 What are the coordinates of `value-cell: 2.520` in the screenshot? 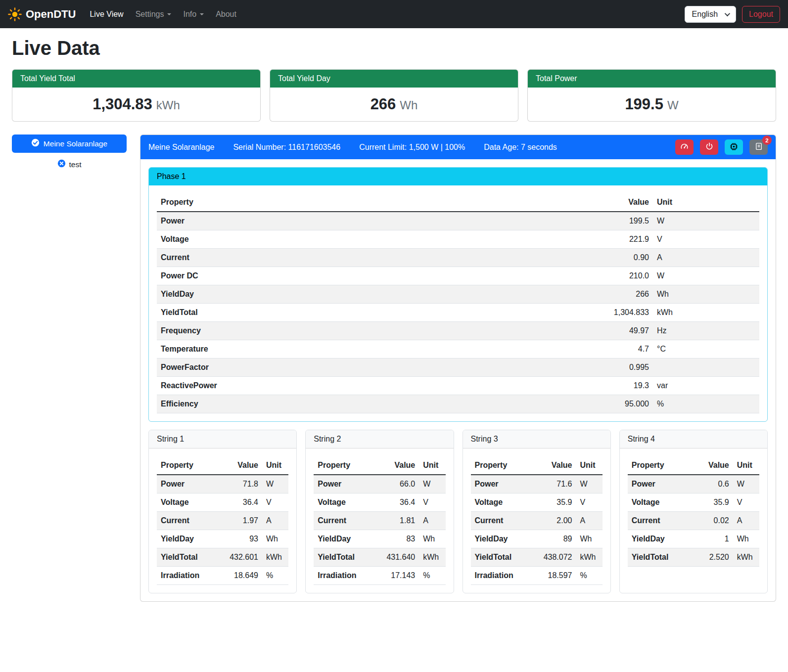 It's located at (710, 558).